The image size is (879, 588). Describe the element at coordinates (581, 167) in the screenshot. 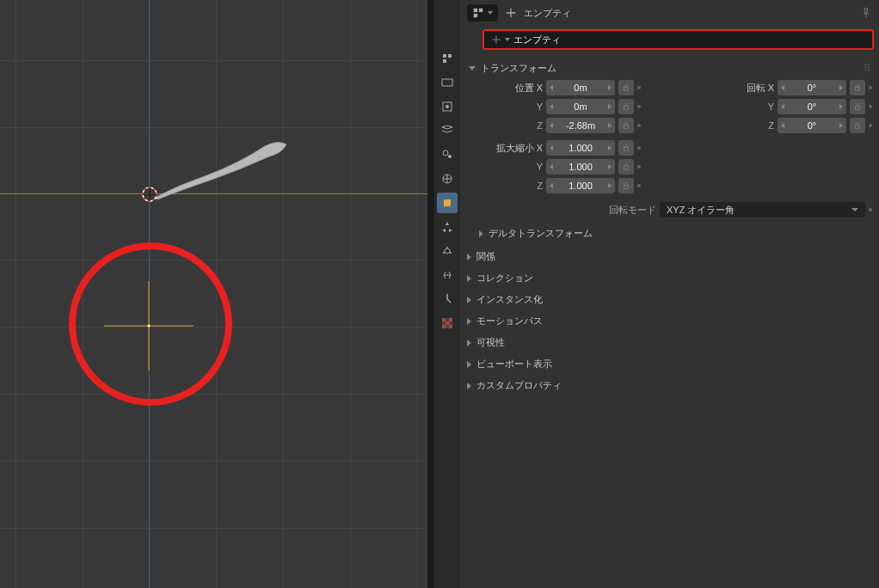

I see `scale-y: 1.000` at that location.